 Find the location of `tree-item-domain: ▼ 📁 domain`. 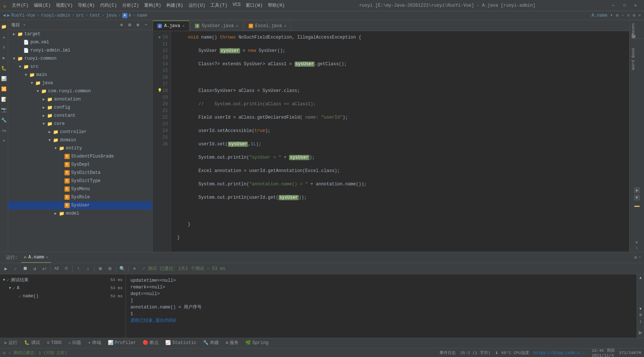

tree-item-domain: ▼ 📁 domain is located at coordinates (80, 140).